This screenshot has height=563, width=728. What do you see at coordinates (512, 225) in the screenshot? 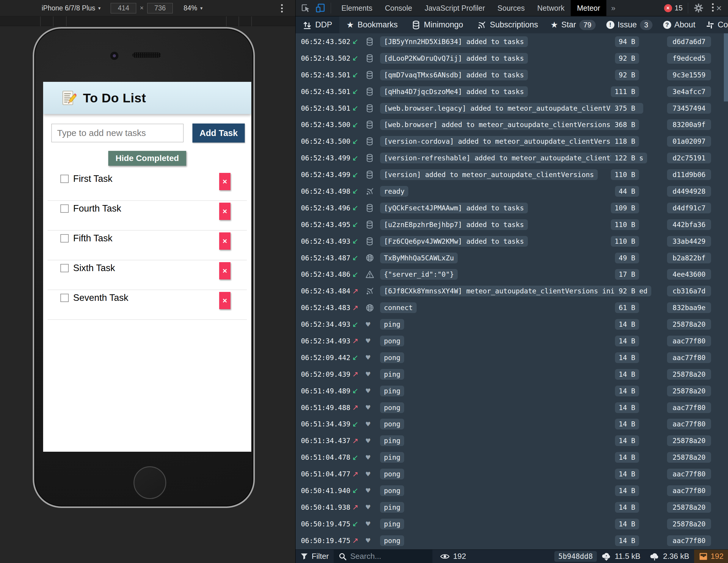
I see `log-row: 06:52:43.495 ↙ [u2znE8pzhrBejhbp7] added…` at bounding box center [512, 225].